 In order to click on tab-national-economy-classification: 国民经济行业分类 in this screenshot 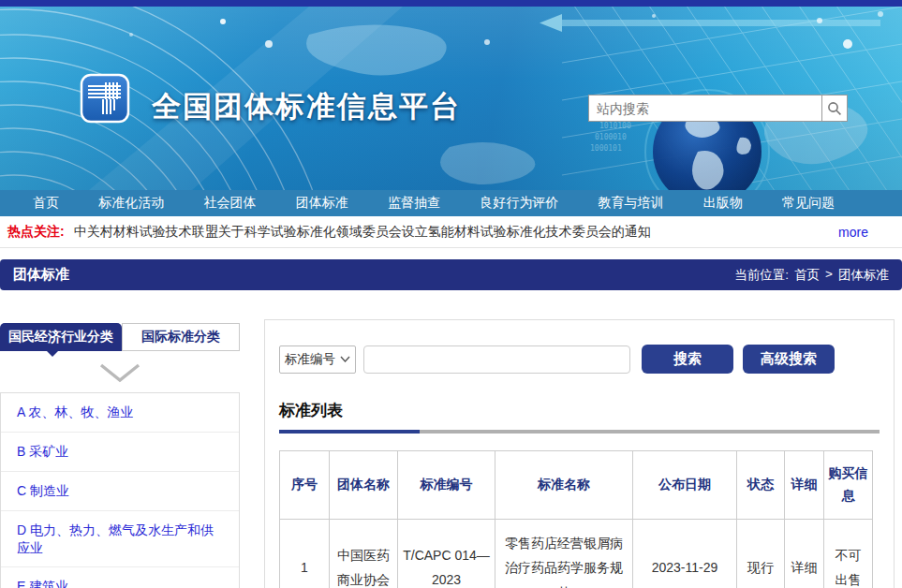, I will do `click(61, 337)`.